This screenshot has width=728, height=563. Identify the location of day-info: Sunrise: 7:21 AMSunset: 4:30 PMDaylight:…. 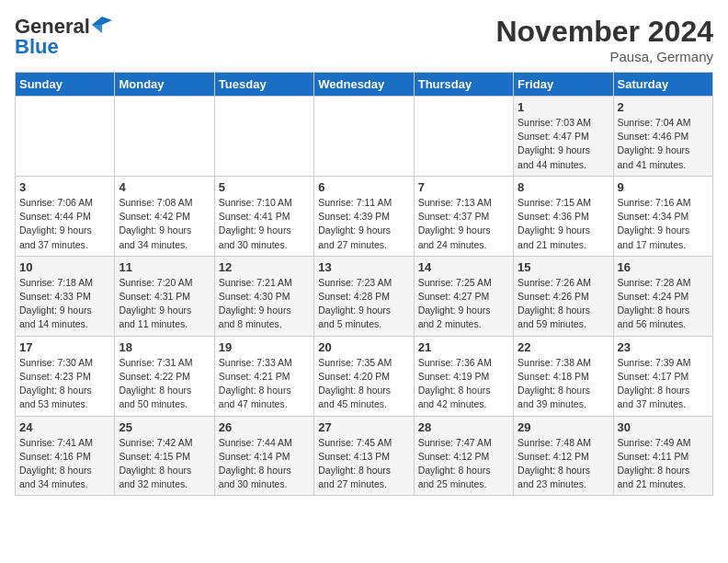
(265, 304).